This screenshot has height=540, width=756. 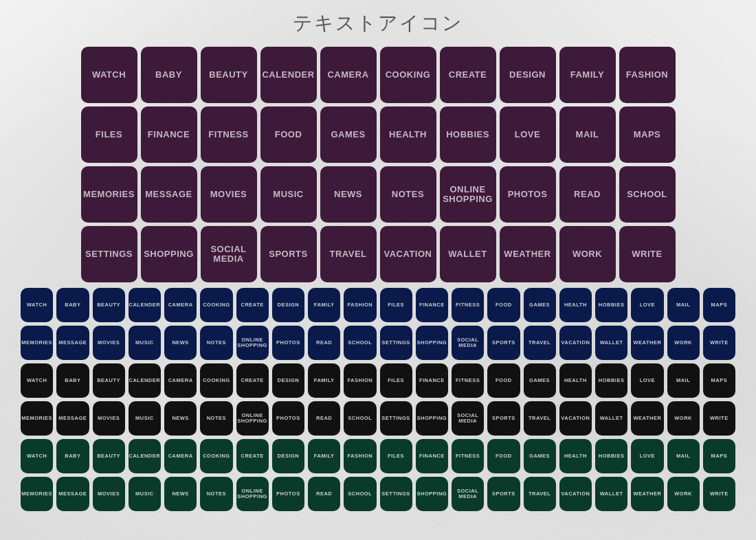 What do you see at coordinates (408, 194) in the screenshot?
I see `large-tile-notes: NOTES` at bounding box center [408, 194].